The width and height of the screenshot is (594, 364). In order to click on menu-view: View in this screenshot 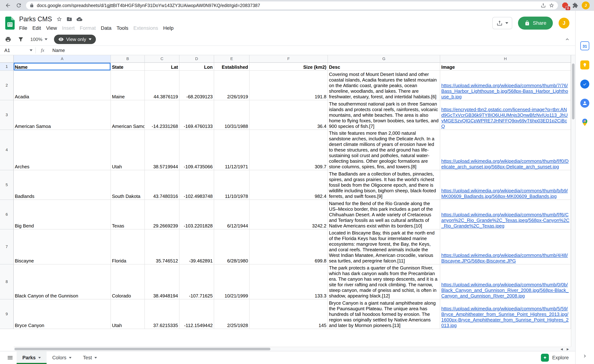, I will do `click(51, 28)`.